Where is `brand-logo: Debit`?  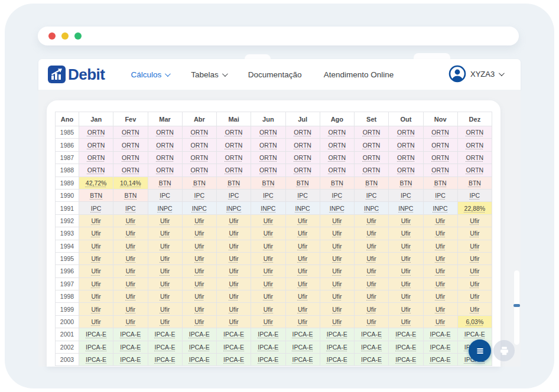
brand-logo: Debit is located at coordinates (77, 74).